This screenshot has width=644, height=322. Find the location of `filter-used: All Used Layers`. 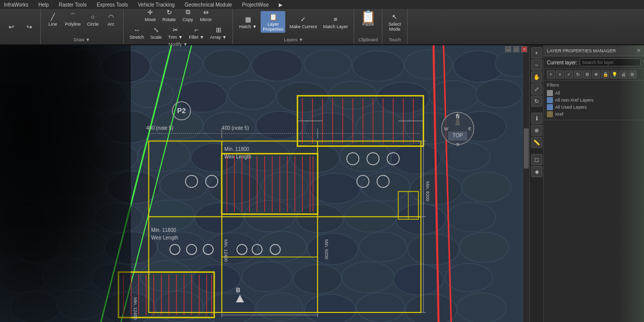

filter-used: All Used Layers is located at coordinates (594, 107).